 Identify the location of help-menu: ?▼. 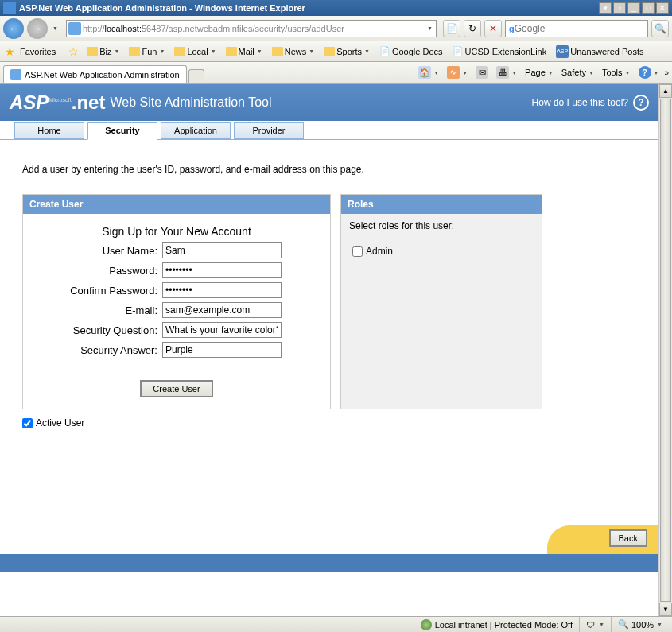
(649, 72).